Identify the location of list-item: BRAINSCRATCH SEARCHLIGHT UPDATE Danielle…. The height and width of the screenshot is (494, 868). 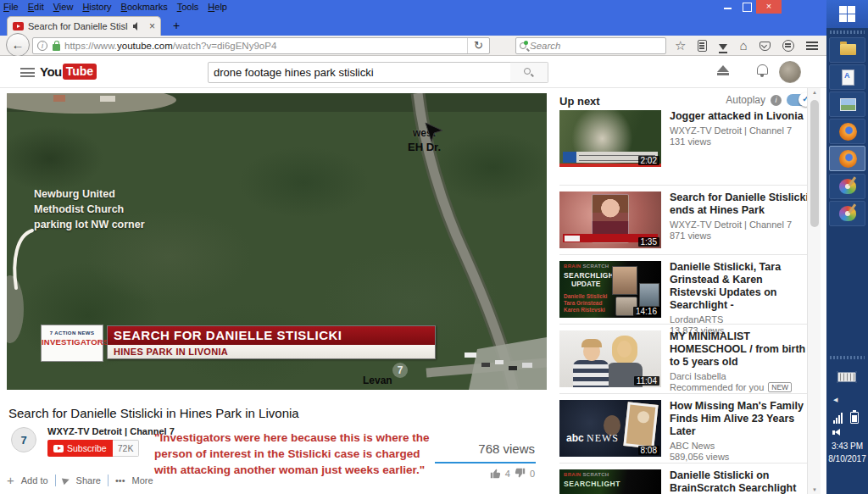
(686, 292).